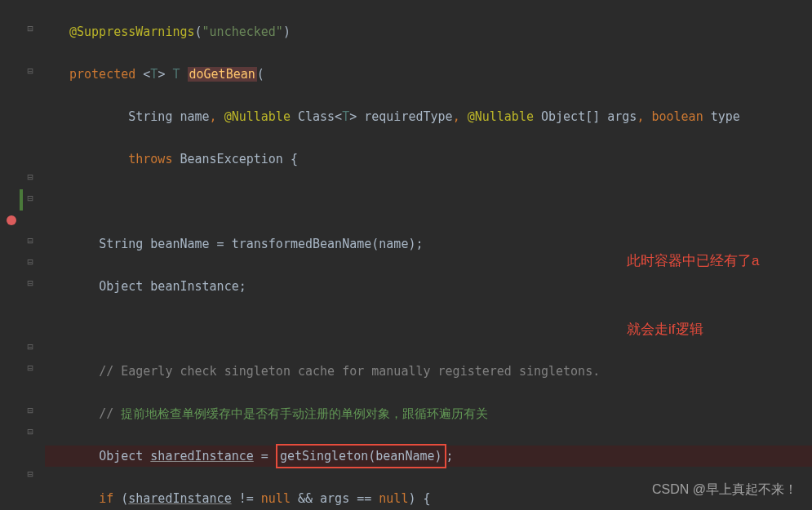 The width and height of the screenshot is (812, 510). I want to click on code-line: @SuppressWarnings("unchecked"), so click(428, 32).